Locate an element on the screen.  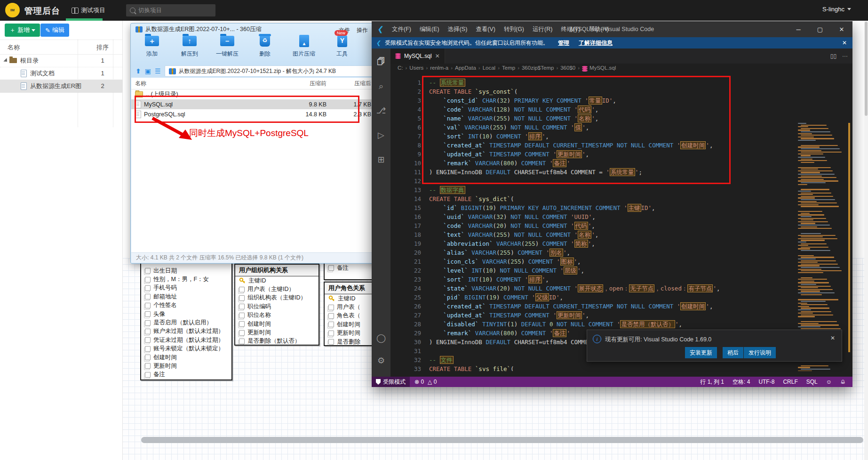
encoding: UTF-8 is located at coordinates (766, 382).